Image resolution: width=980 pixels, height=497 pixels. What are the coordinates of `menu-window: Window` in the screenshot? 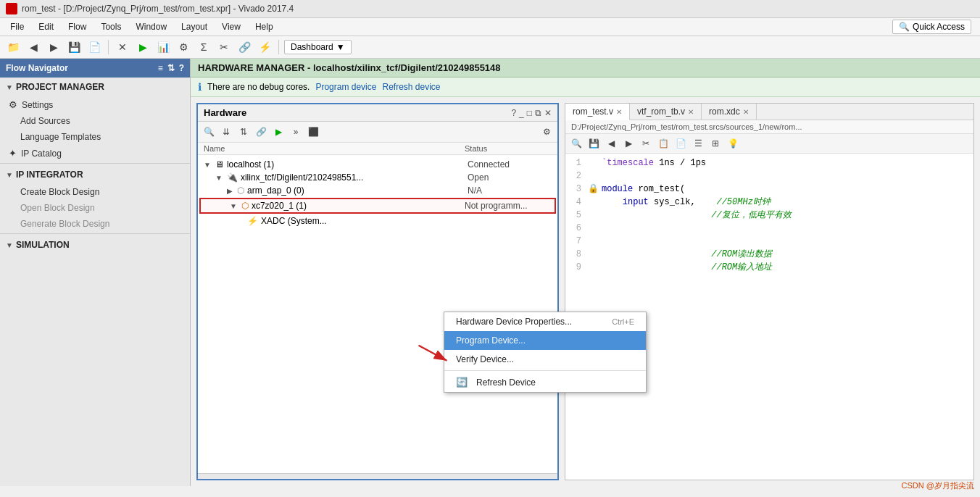 It's located at (151, 27).